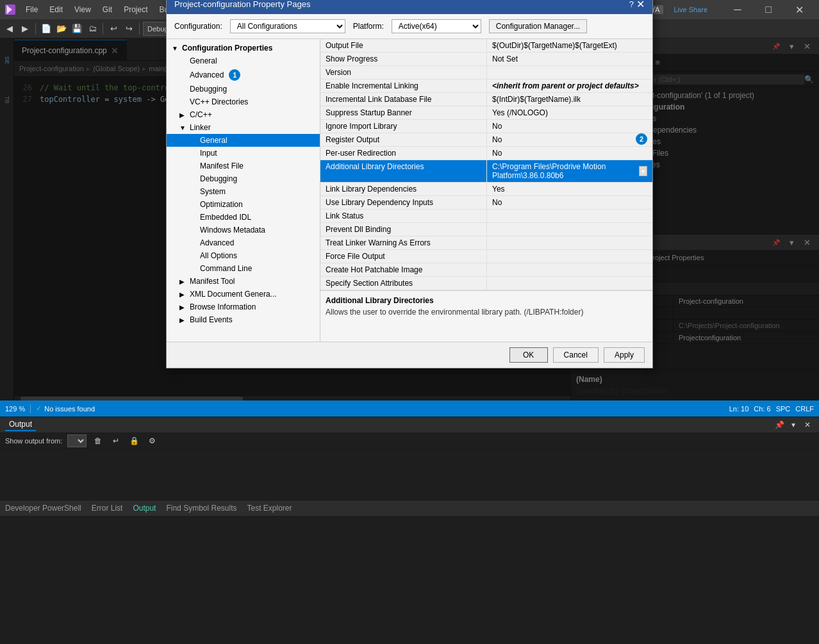 This screenshot has width=819, height=644. Describe the element at coordinates (570, 153) in the screenshot. I see `pg-per-user-value: No` at that location.